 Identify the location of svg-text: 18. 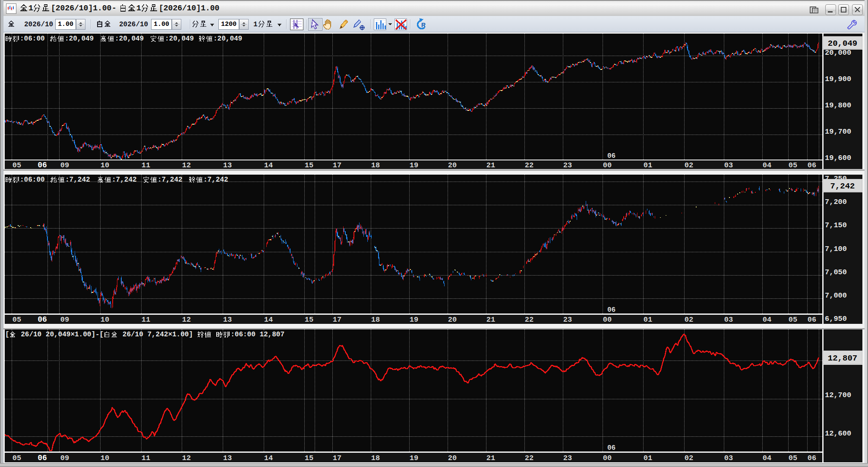
(376, 320).